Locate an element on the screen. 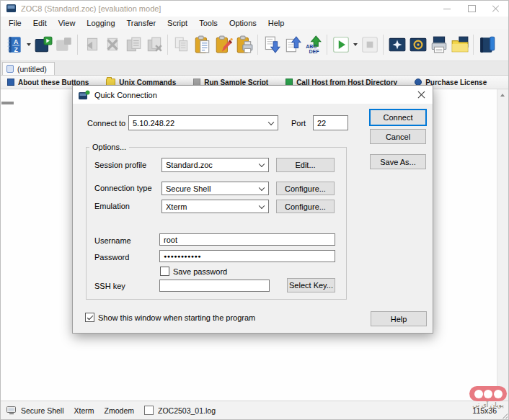 Image resolution: width=509 pixels, height=420 pixels. statusbar-connection-type: Secure Shell is located at coordinates (35, 411).